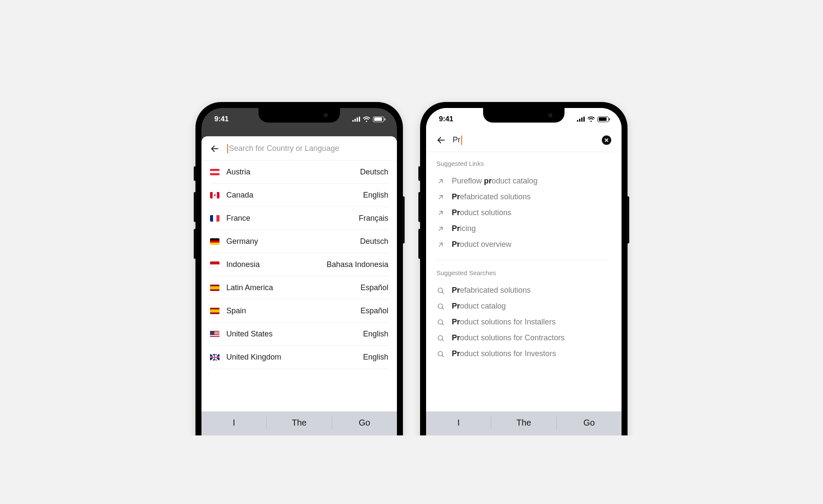 Image resolution: width=823 pixels, height=504 pixels. Describe the element at coordinates (215, 195) in the screenshot. I see `flag-icon: ✦` at that location.